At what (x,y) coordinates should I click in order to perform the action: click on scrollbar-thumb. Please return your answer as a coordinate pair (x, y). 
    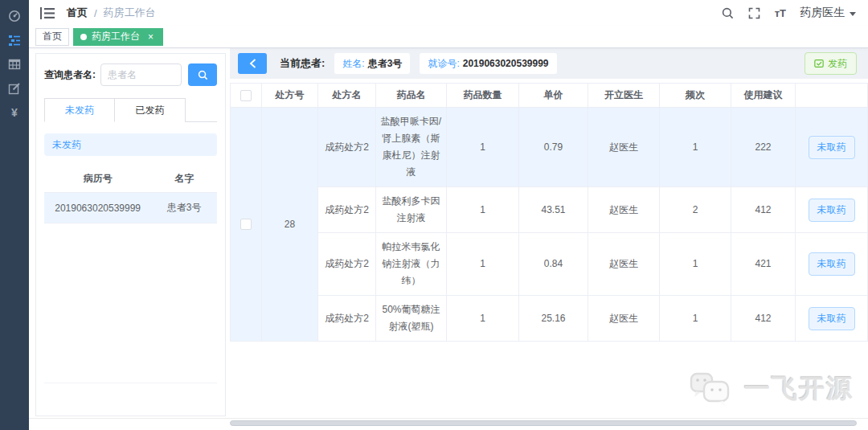
    Looking at the image, I should click on (543, 423).